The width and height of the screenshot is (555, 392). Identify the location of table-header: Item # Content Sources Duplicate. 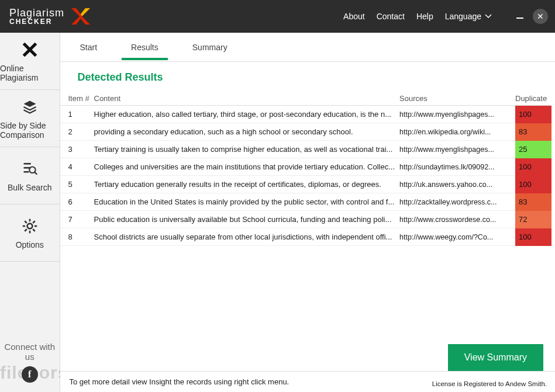
(306, 99).